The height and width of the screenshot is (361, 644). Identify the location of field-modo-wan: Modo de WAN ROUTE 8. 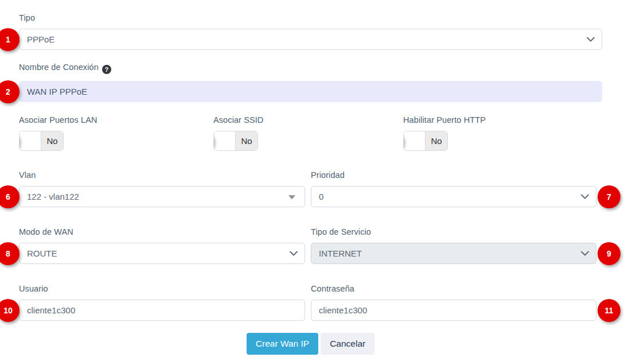
(162, 246).